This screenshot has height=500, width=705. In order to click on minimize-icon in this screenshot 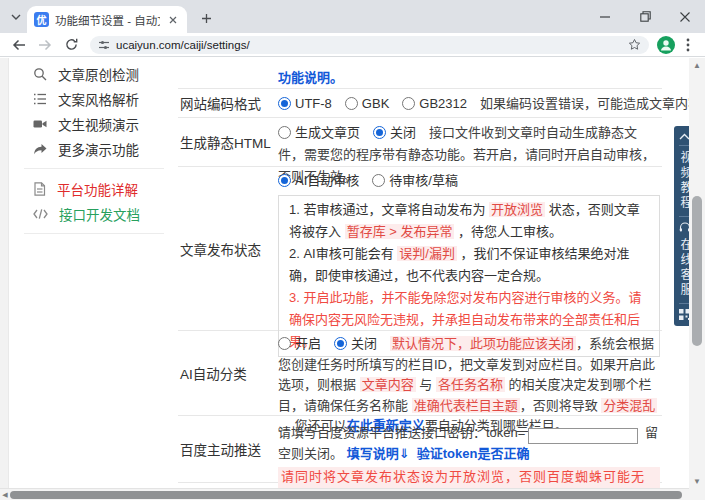, I will do `click(605, 17)`.